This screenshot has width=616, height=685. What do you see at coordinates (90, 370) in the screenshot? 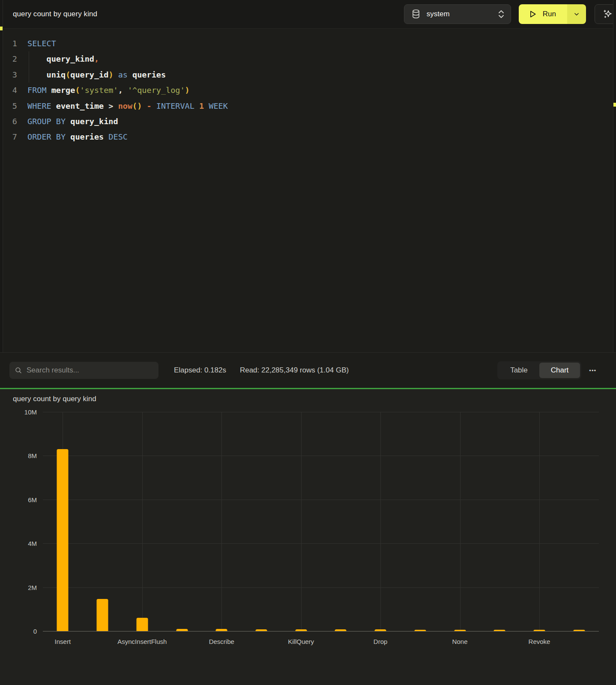
I see `search-input` at bounding box center [90, 370].